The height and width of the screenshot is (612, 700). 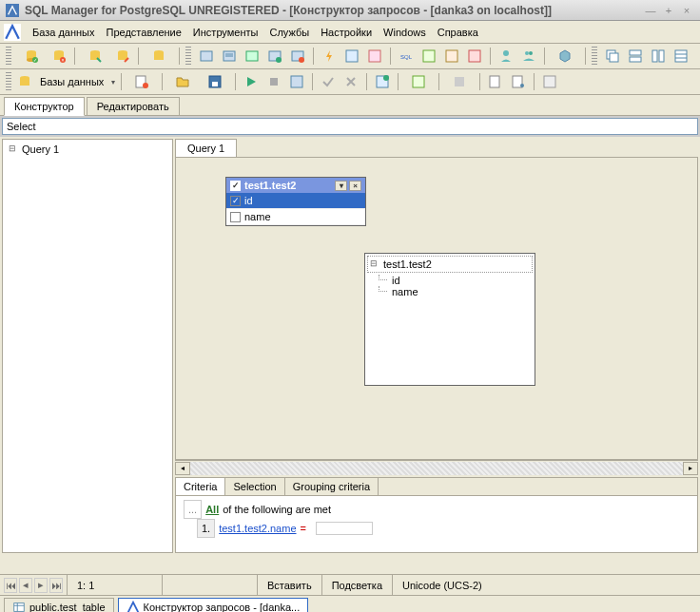 What do you see at coordinates (329, 56) in the screenshot?
I see `tool-bolt` at bounding box center [329, 56].